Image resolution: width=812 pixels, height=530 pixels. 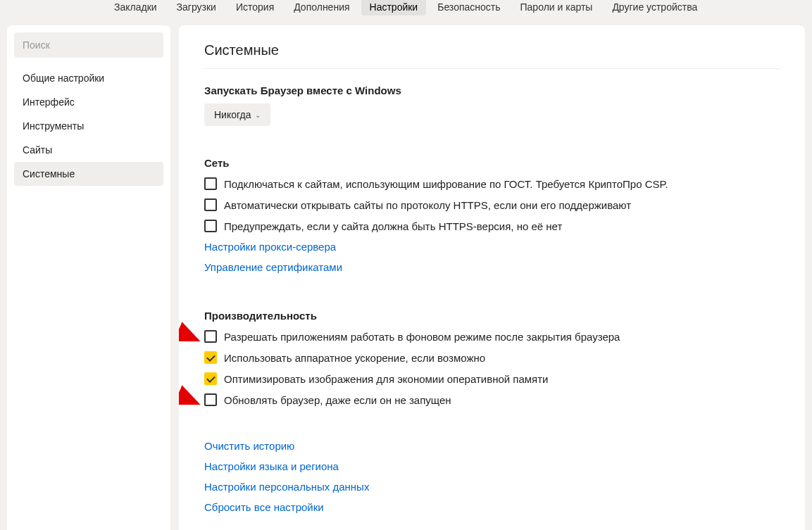 I want to click on perf-opt-hwaccel: Использовать аппаратное ускорение, если …, so click(x=492, y=358).